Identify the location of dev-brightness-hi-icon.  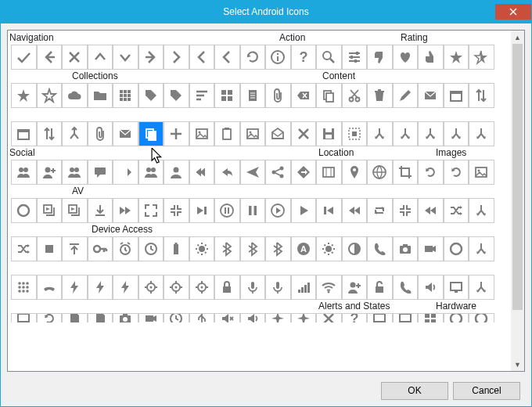
(202, 249).